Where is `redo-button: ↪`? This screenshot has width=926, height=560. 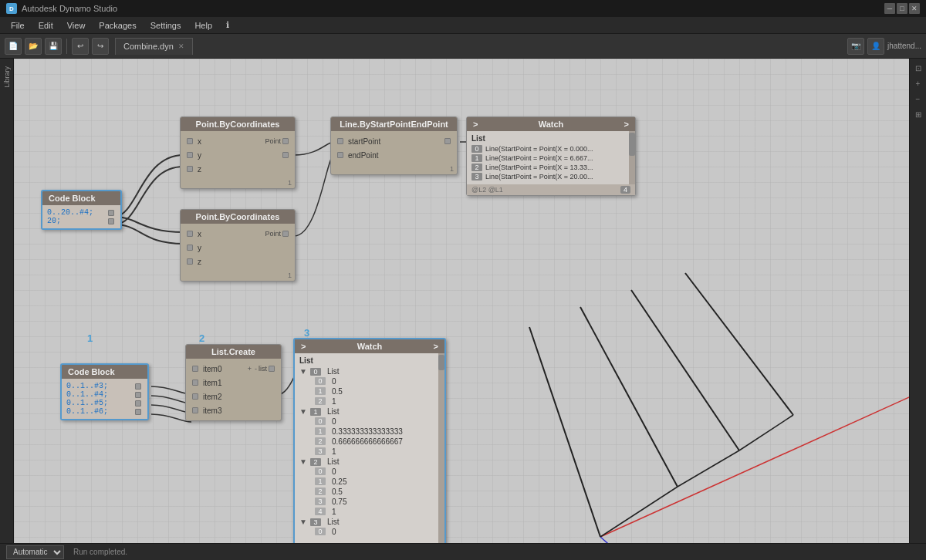 redo-button: ↪ is located at coordinates (100, 46).